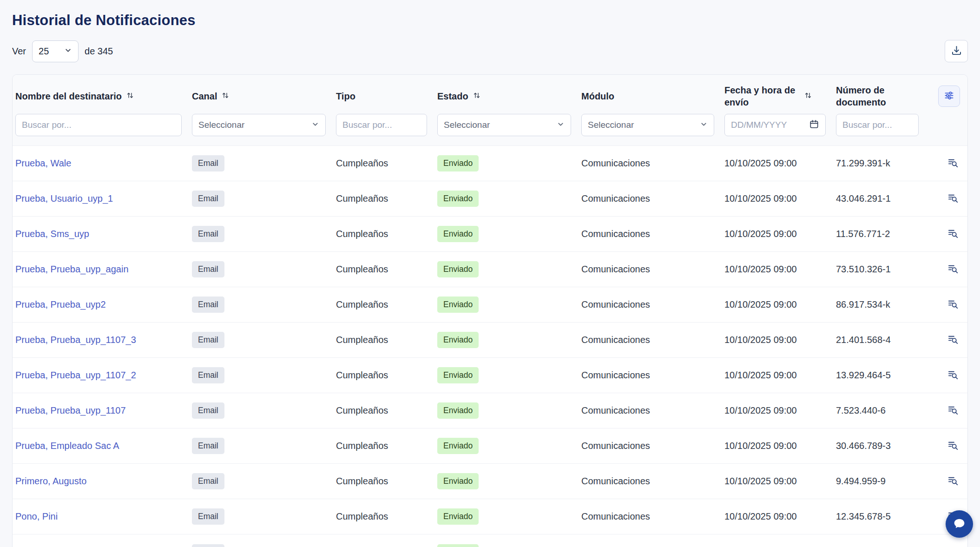 This screenshot has width=980, height=547. I want to click on document-cell: 30.948.169-0, so click(880, 541).